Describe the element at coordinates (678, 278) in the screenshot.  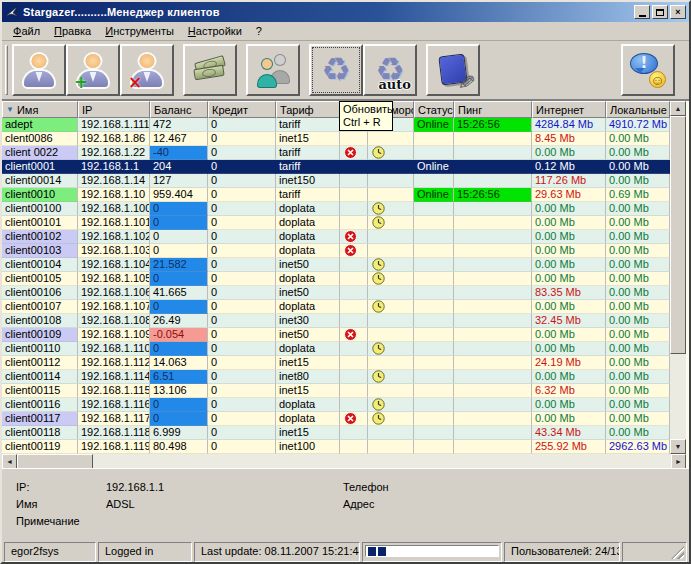
I see `vertical-scrollbar` at that location.